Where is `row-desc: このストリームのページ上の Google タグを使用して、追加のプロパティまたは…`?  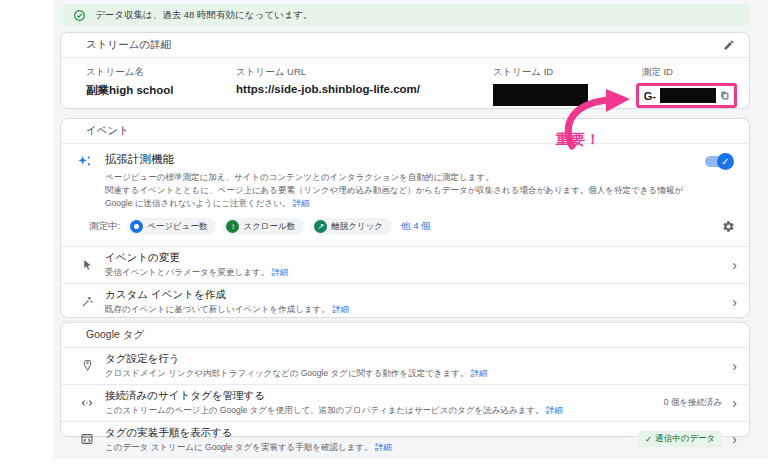
row-desc: このストリームのページ上の Google タグを使用して、追加のプロパティまたは… is located at coordinates (324, 410).